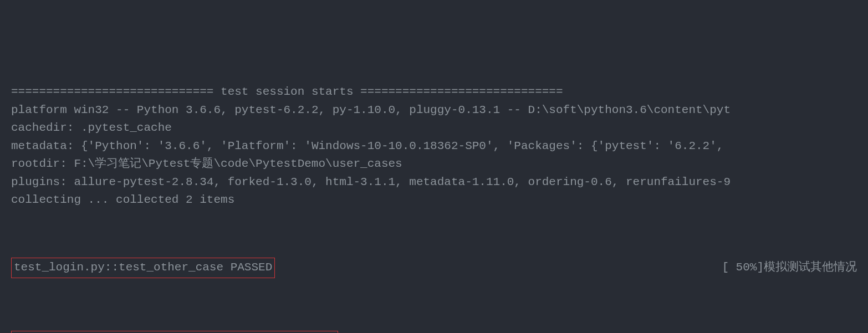 The width and height of the screenshot is (868, 333). Describe the element at coordinates (434, 201) in the screenshot. I see `collecting-line: collecting ... collected 2 items` at that location.